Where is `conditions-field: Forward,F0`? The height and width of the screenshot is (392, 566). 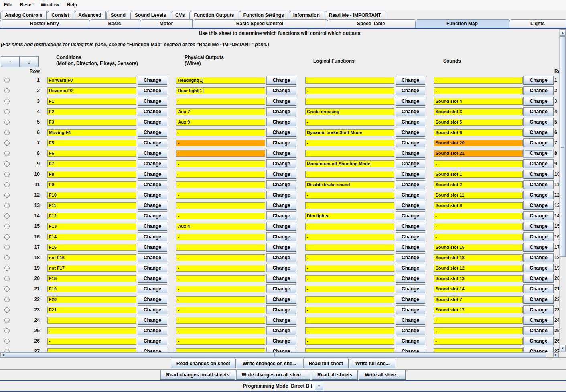 conditions-field: Forward,F0 is located at coordinates (92, 80).